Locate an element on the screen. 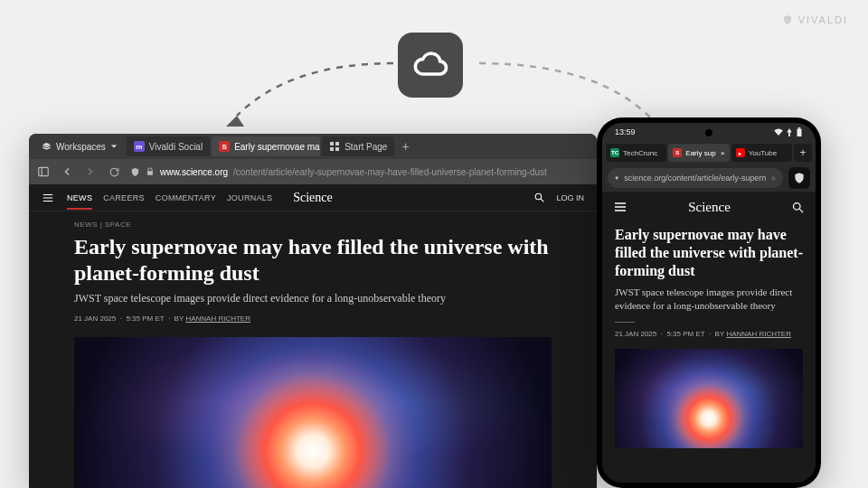  site-top-nav: NEWS CAREERS COMMENTARY JOURNALS Science… is located at coordinates (313, 198).